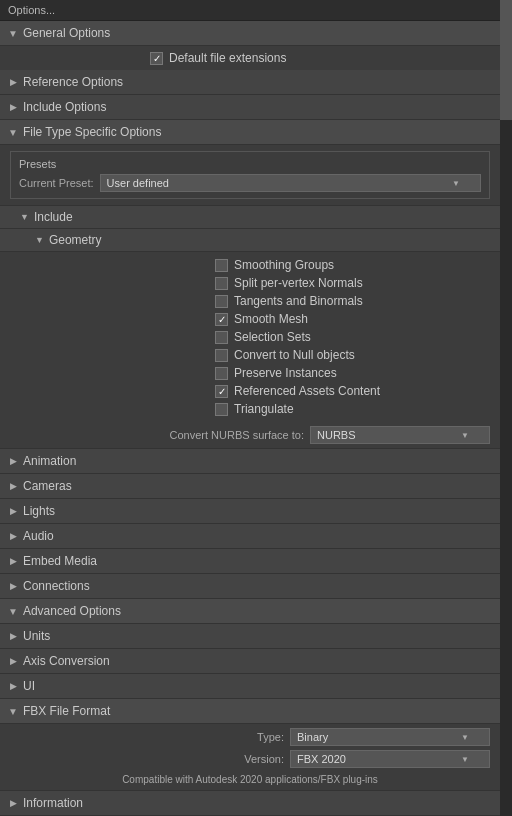 This screenshot has width=512, height=816. What do you see at coordinates (29, 686) in the screenshot?
I see `ui-label: UI` at bounding box center [29, 686].